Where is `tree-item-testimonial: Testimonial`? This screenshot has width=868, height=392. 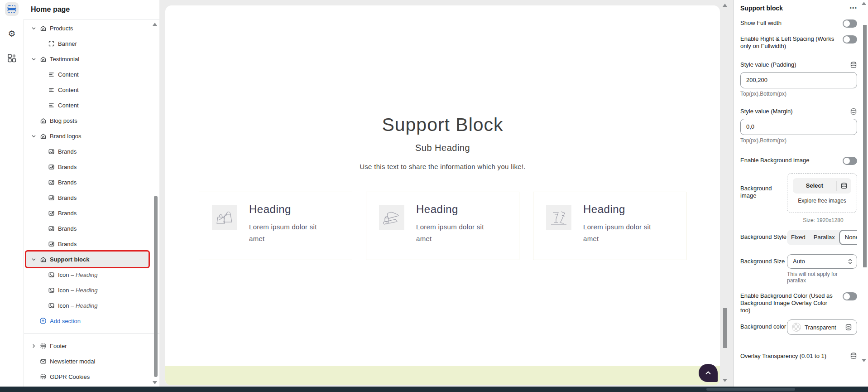 tree-item-testimonial: Testimonial is located at coordinates (87, 59).